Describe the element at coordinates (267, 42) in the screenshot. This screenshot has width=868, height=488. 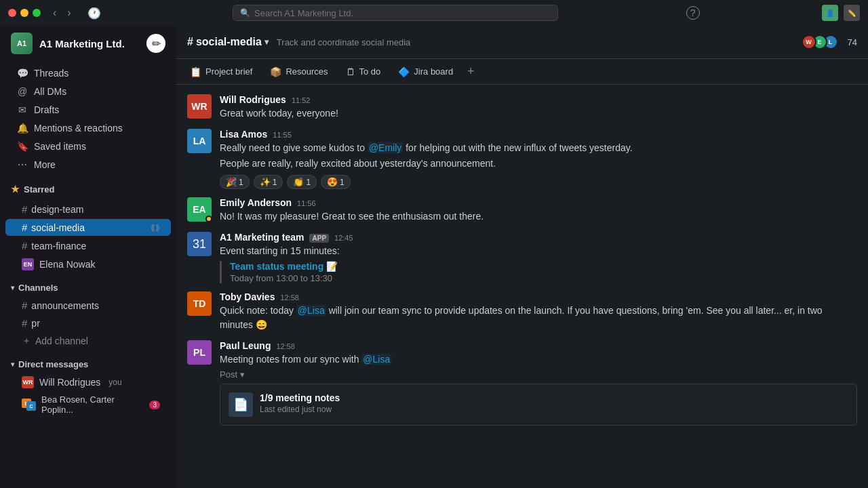
I see `channel-chevron-icon: ▾` at that location.